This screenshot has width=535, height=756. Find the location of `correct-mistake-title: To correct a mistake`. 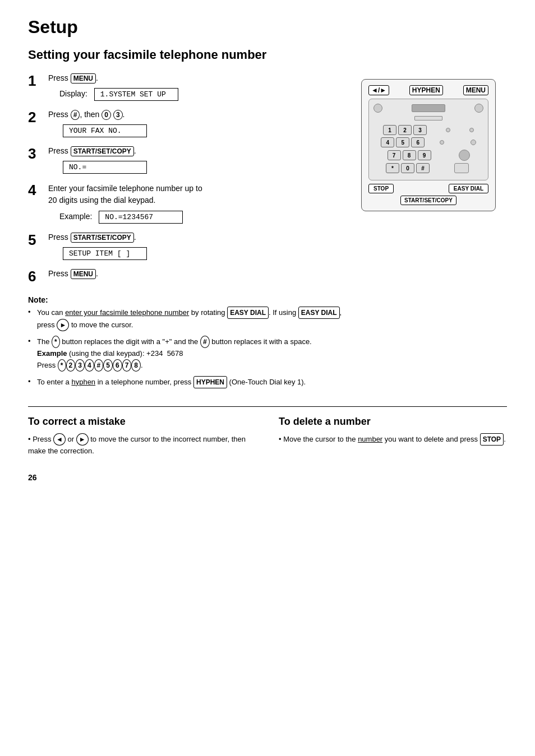

correct-mistake-title: To correct a mistake is located at coordinates (142, 421).